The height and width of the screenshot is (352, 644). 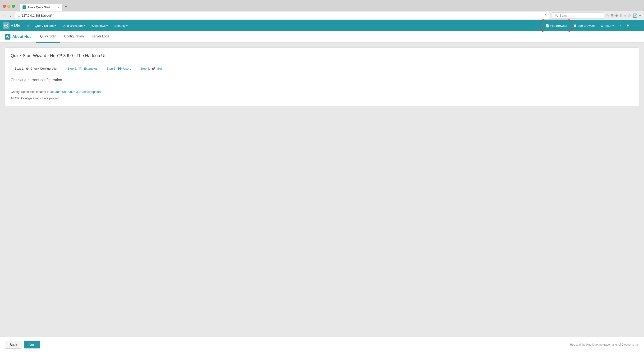 I want to click on nav-query-editors-label: Query Editors, so click(x=44, y=26).